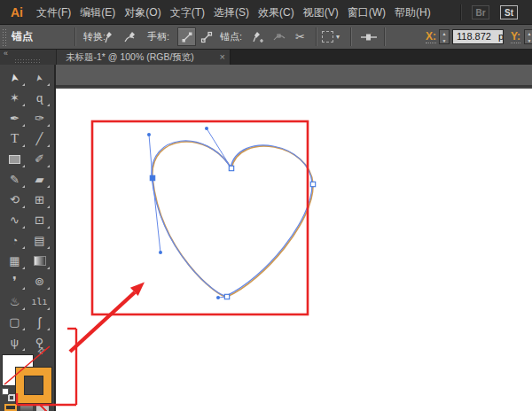 The image size is (532, 411). I want to click on free-transform-tool: ⊡, so click(39, 220).